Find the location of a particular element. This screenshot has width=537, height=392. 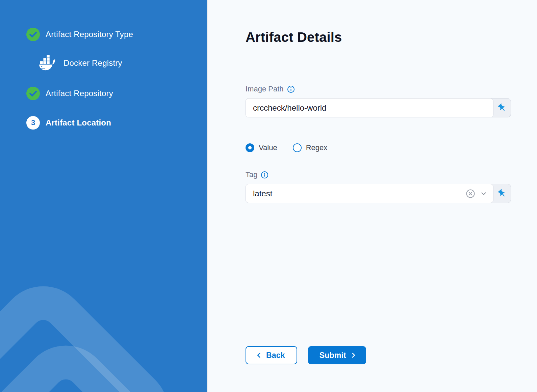

radio-option-value: Value is located at coordinates (261, 148).